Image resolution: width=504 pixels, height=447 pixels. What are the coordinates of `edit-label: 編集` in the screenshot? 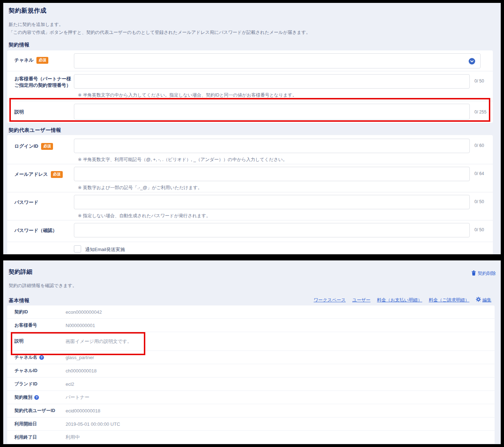 It's located at (487, 300).